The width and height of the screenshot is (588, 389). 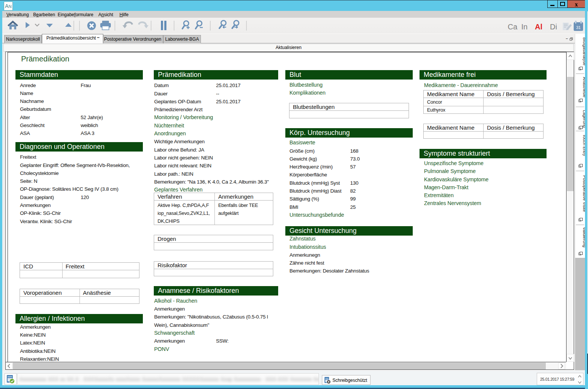 I want to click on svg-text: Di, so click(x=553, y=27).